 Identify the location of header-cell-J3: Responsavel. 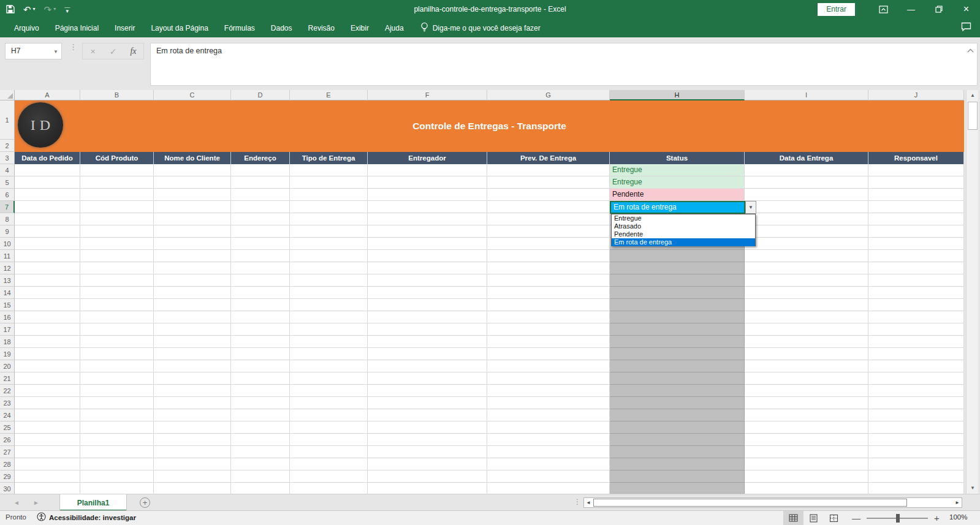
(916, 158).